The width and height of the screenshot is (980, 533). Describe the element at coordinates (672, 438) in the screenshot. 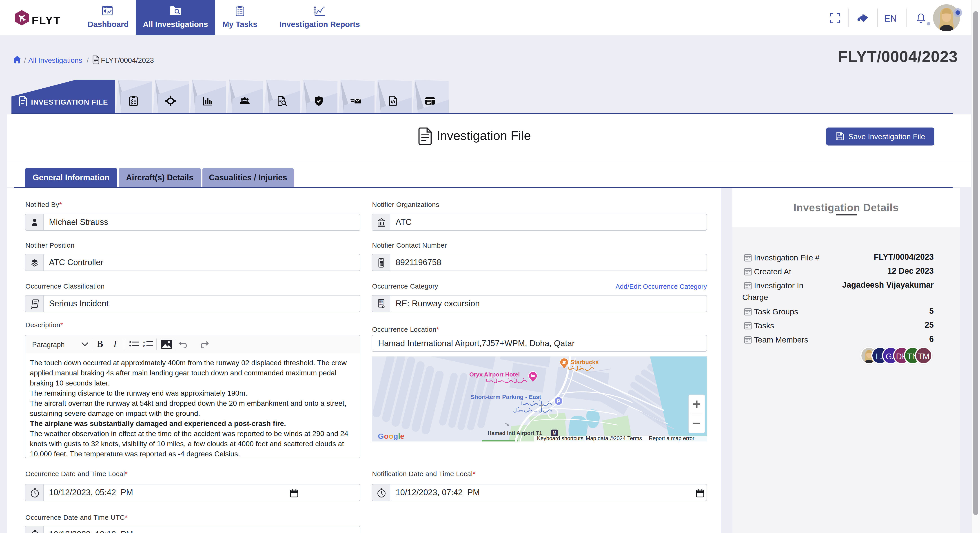

I see `svg-text: Report a map error` at that location.